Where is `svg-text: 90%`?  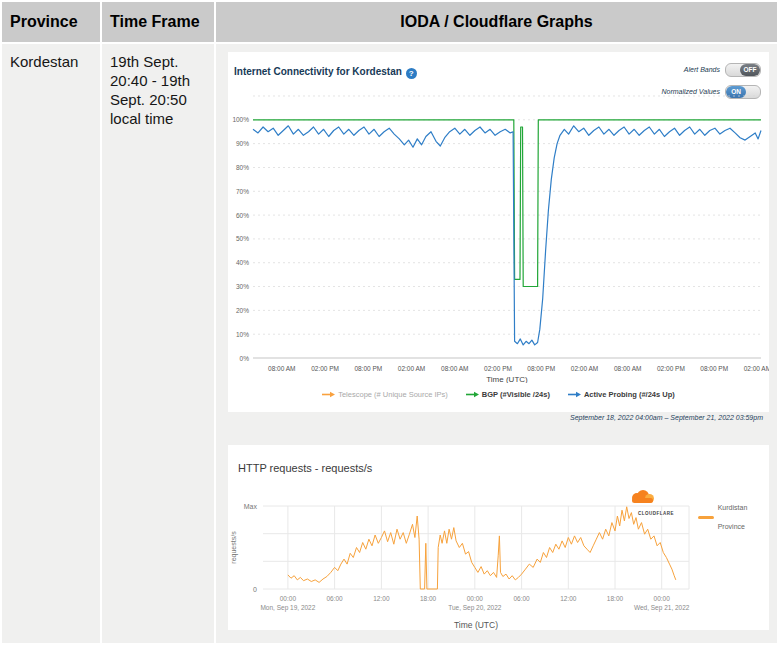 svg-text: 90% is located at coordinates (242, 144).